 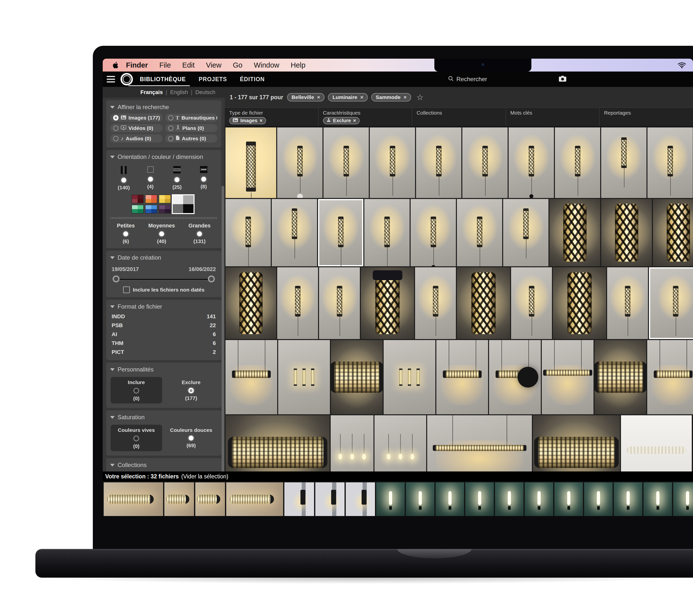 What do you see at coordinates (124, 178) in the screenshot?
I see `orientation-option: (140)` at bounding box center [124, 178].